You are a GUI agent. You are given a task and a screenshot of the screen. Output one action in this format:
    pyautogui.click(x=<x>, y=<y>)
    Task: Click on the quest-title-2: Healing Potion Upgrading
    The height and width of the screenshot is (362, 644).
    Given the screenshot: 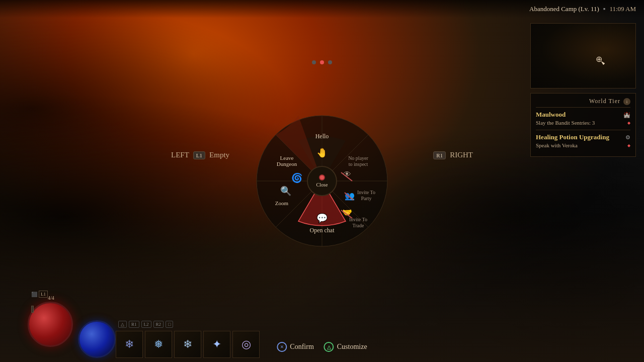 What is the action you would take?
    pyautogui.click(x=573, y=137)
    